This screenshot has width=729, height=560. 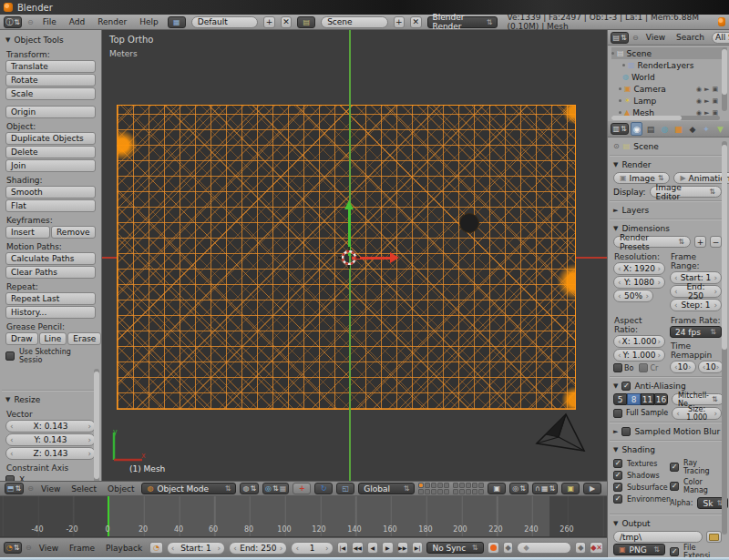 I want to click on origin-button: Origin, so click(x=51, y=112).